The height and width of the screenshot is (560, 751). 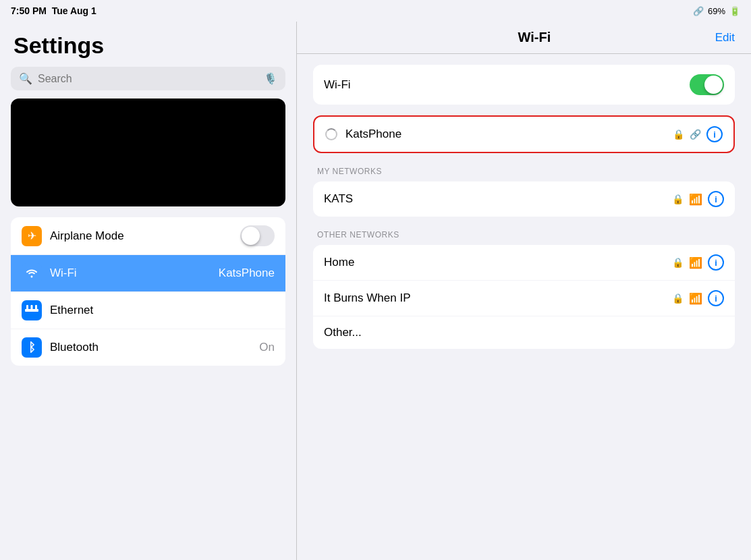 I want to click on lock-icon-burns: 🔒, so click(x=677, y=298).